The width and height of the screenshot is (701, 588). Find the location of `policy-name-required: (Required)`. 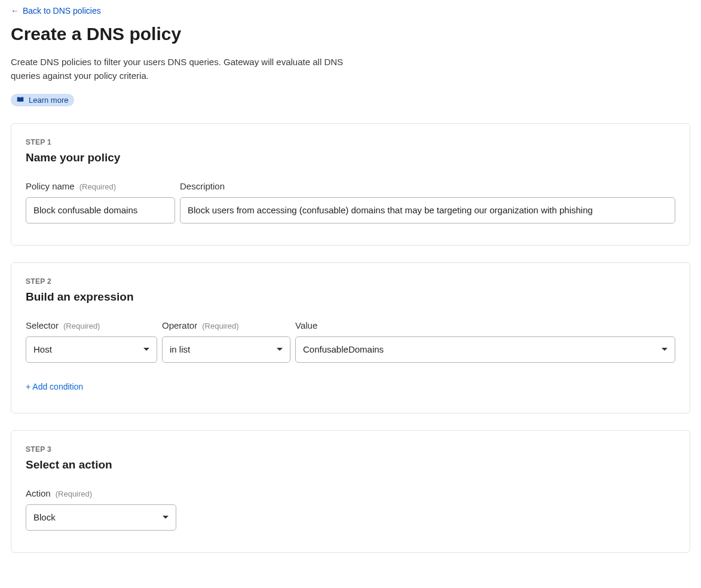

policy-name-required: (Required) is located at coordinates (98, 186).